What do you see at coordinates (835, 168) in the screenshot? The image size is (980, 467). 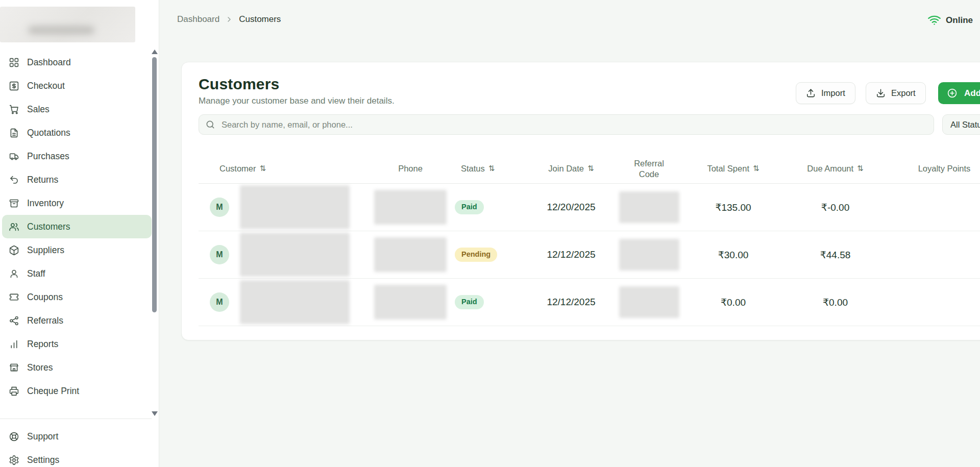 I see `column-header-due-amount: Due Amount ⇅` at bounding box center [835, 168].